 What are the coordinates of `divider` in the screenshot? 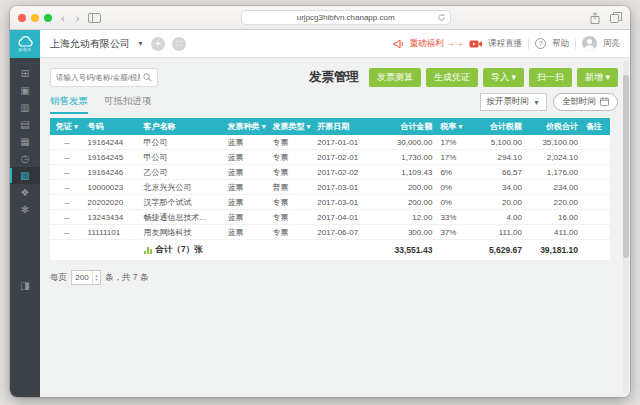 It's located at (576, 44).